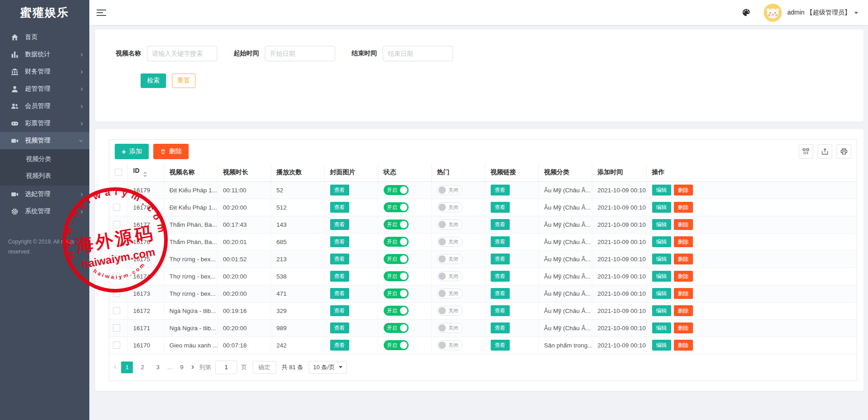 This screenshot has height=420, width=868. What do you see at coordinates (44, 194) in the screenshot?
I see `sidebar-item-7: 选妃管理 ›` at bounding box center [44, 194].